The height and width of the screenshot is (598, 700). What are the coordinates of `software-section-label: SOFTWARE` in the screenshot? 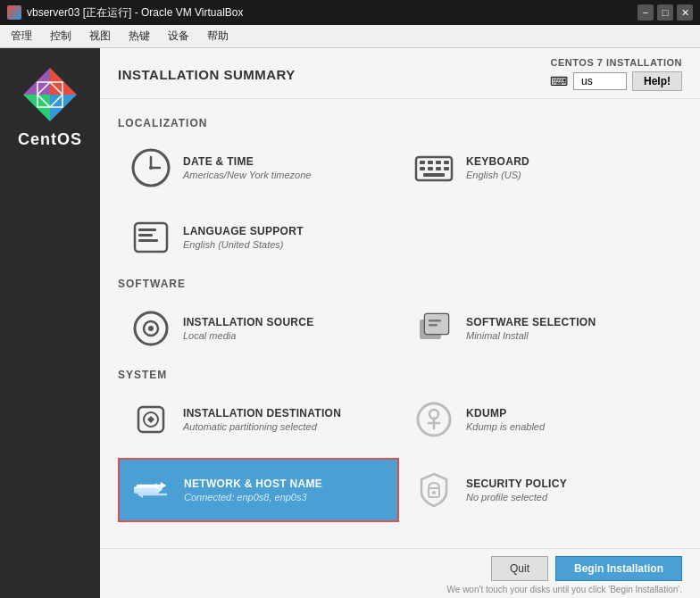 It's located at (400, 284).